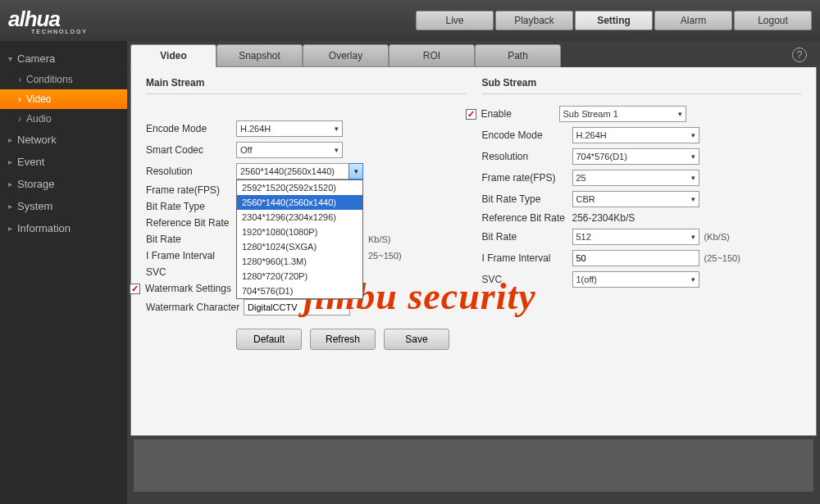 The image size is (820, 504). Describe the element at coordinates (604, 218) in the screenshot. I see `sub-ref-bitrate-value: 256-2304Kb/S` at that location.